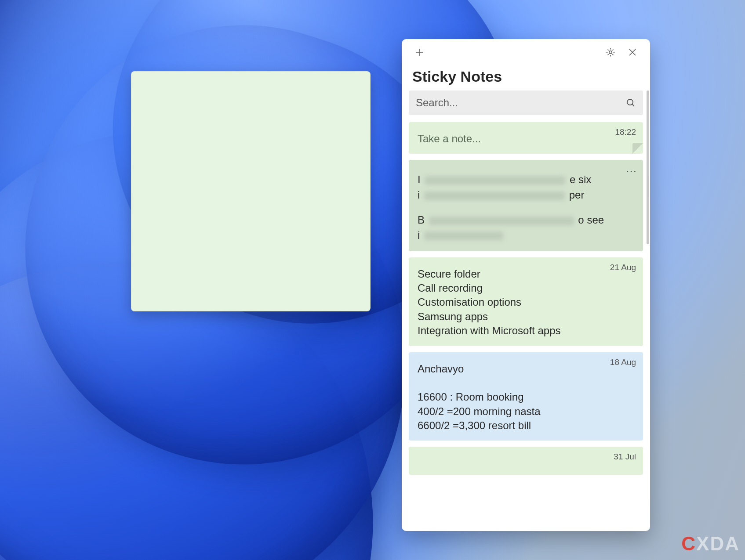 The image size is (745, 560). Describe the element at coordinates (623, 267) in the screenshot. I see `note-timestamp: 21 Aug` at that location.